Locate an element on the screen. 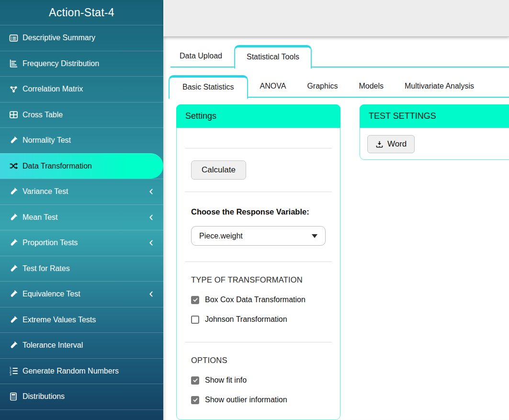 Image resolution: width=509 pixels, height=420 pixels. show-fit-info-checkbox-row: Show fit info is located at coordinates (261, 380).